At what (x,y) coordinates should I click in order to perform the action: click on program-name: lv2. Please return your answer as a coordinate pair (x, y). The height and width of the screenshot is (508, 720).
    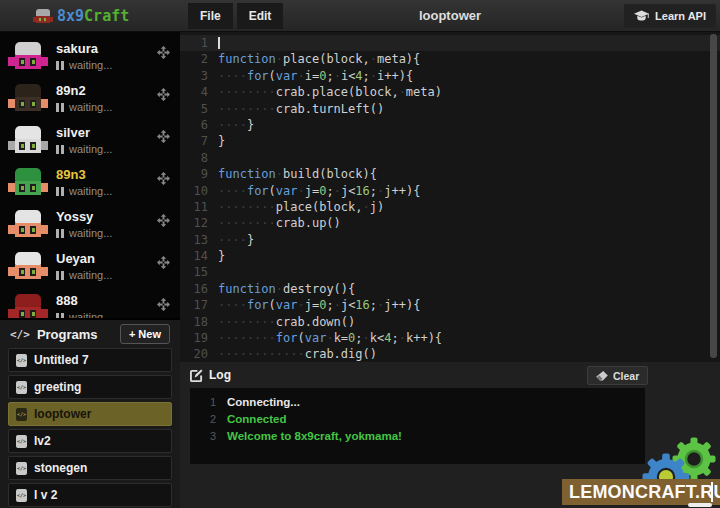
    Looking at the image, I should click on (42, 441).